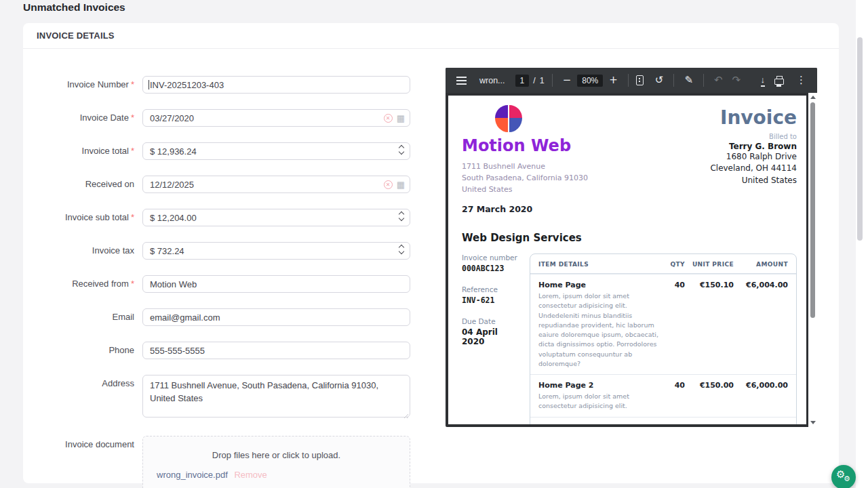 This screenshot has width=868, height=488. I want to click on page-scrollbar, so click(862, 244).